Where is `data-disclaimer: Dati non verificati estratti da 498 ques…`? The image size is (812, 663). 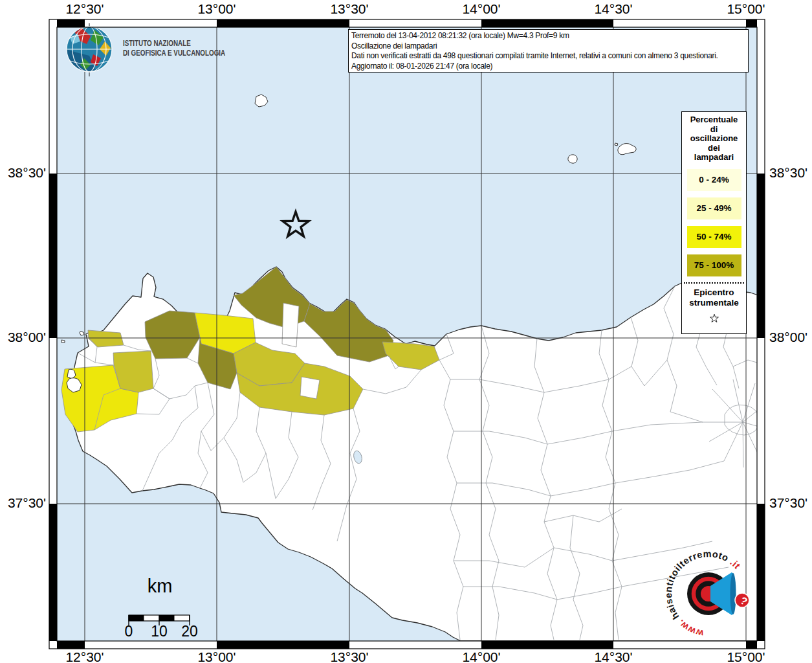
data-disclaimer: Dati non verificati estratti da 498 ques… is located at coordinates (549, 56).